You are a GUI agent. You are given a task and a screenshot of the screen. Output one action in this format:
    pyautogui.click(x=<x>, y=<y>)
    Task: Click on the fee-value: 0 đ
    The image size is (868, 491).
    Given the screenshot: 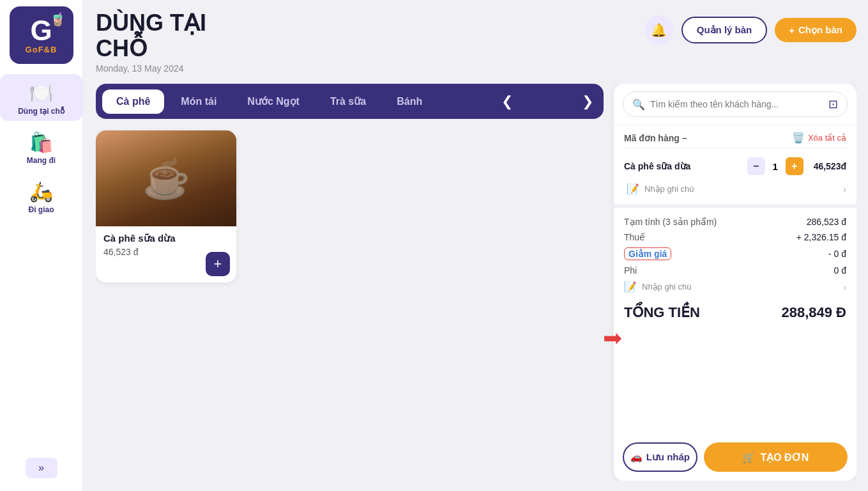 What is the action you would take?
    pyautogui.click(x=841, y=270)
    